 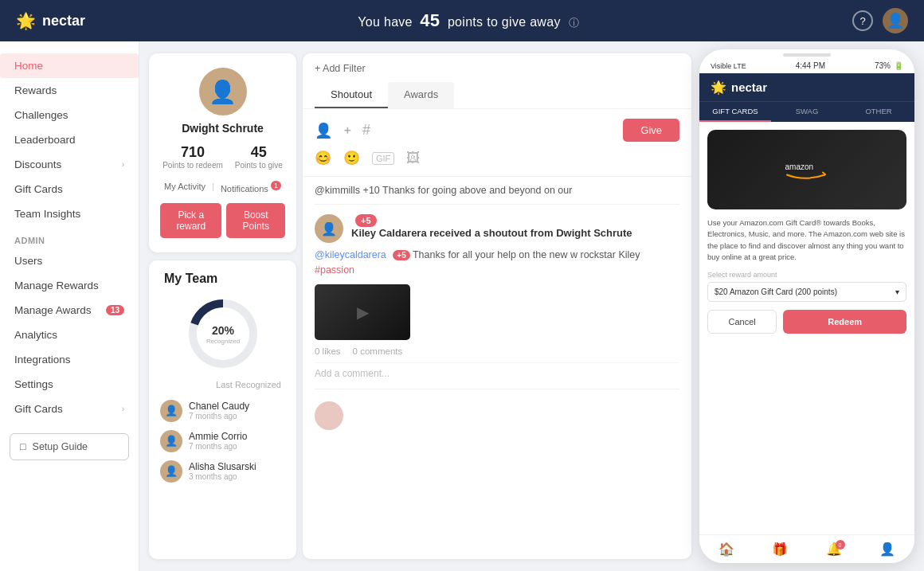 I want to click on phone-battery: 73% 🔋, so click(x=889, y=65).